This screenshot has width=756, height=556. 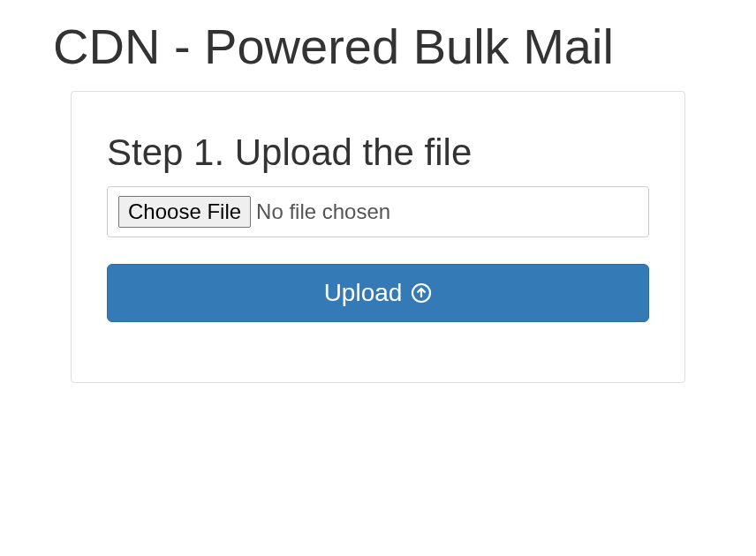 I want to click on upload-arrow-icon, so click(x=421, y=293).